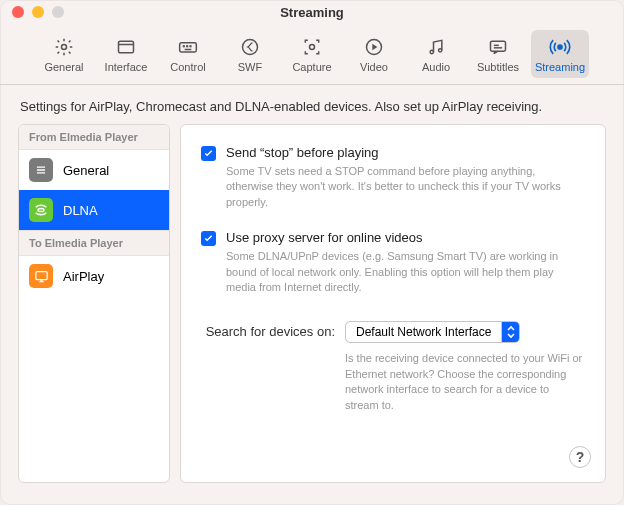 This screenshot has height=505, width=624. Describe the element at coordinates (41, 170) in the screenshot. I see `general-icon` at that location.